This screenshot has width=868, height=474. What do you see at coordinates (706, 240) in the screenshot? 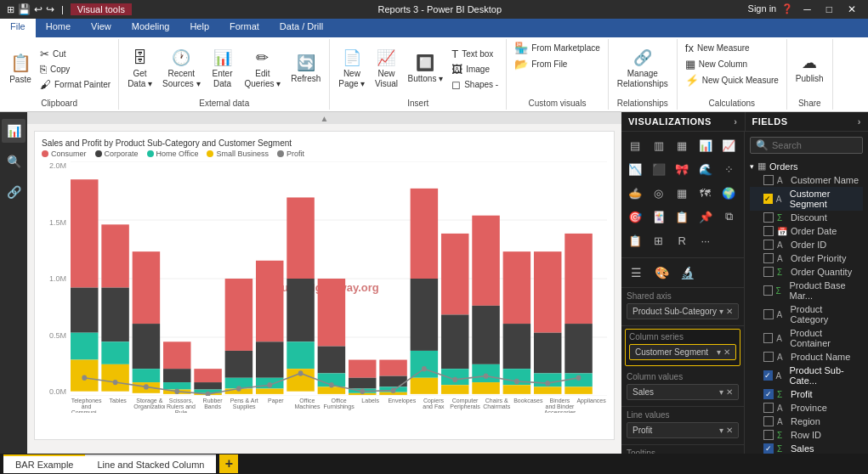
I see `viz-more: ···` at bounding box center [706, 240].